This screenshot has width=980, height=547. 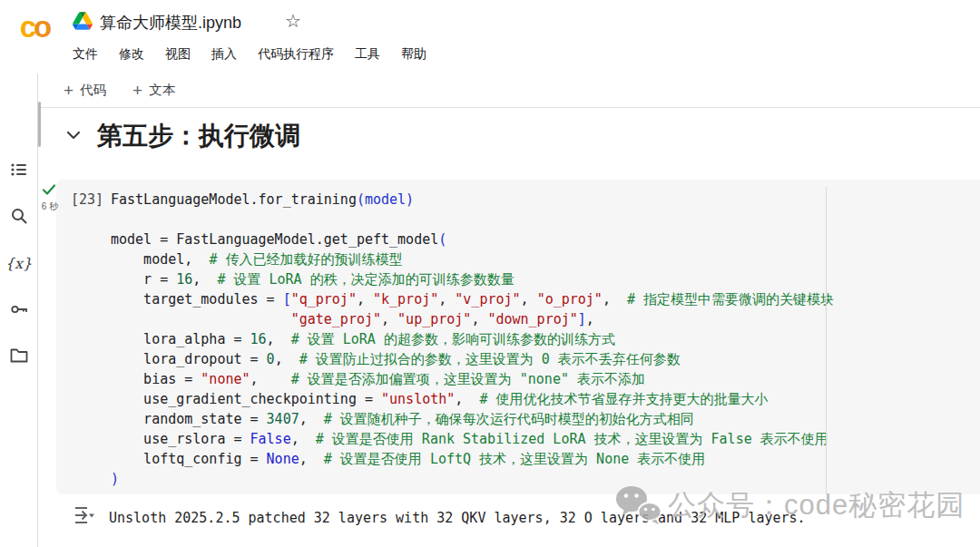 What do you see at coordinates (472, 399) in the screenshot?
I see `code-line: use_gradient_checkpointing = "unsloth", …` at bounding box center [472, 399].